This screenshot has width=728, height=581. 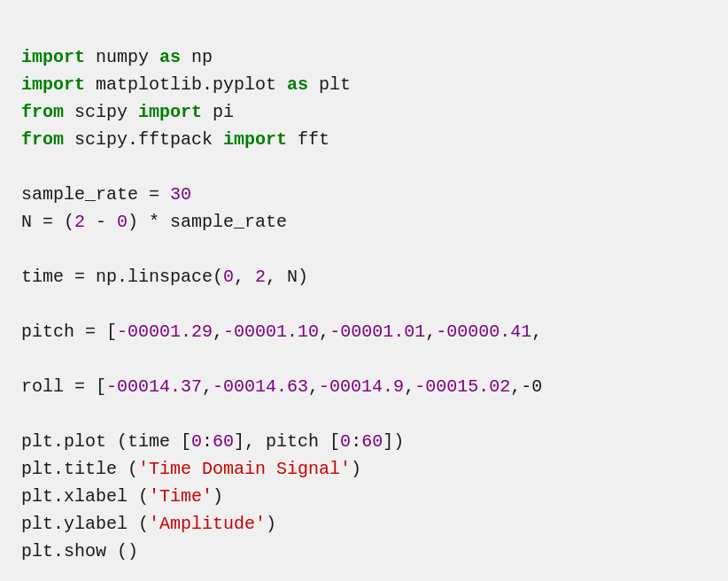 What do you see at coordinates (80, 551) in the screenshot?
I see `code-token: plt.show ()` at bounding box center [80, 551].